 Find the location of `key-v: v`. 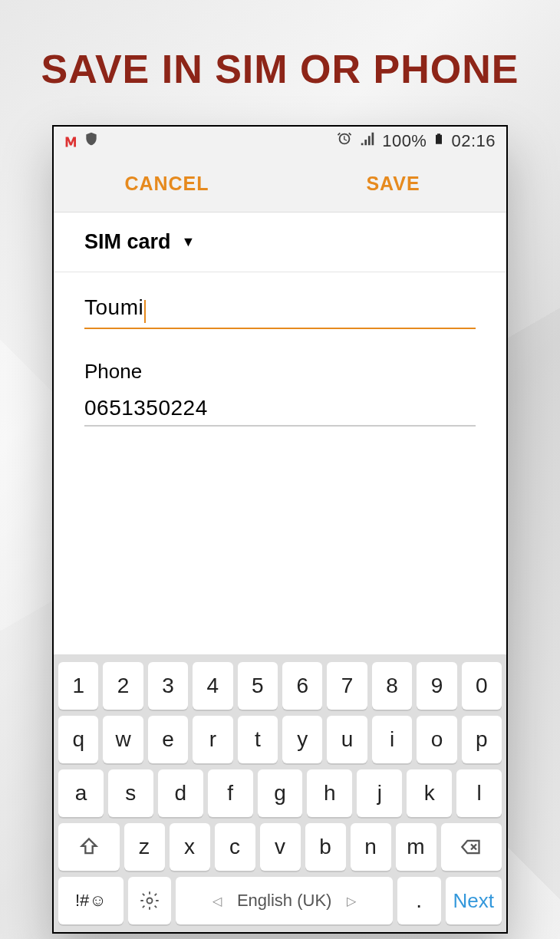

key-v: v is located at coordinates (281, 847).